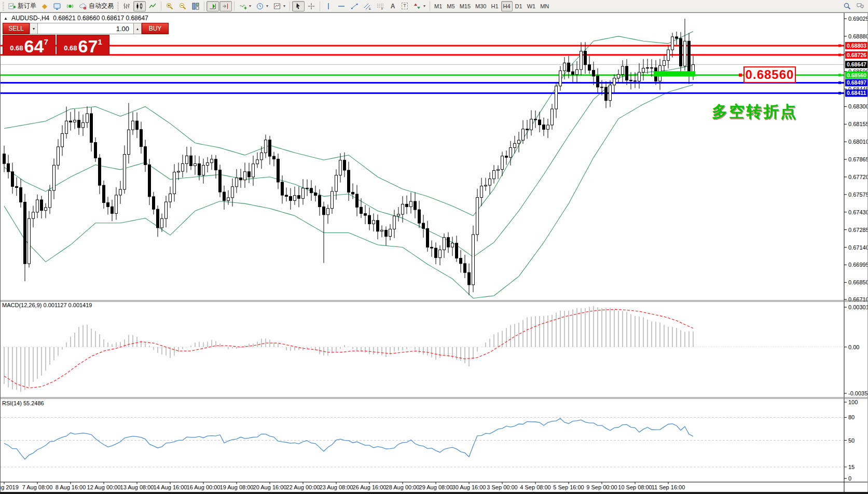 The image size is (868, 494). I want to click on buy-price-tile: 0.68 67 1, so click(83, 45).